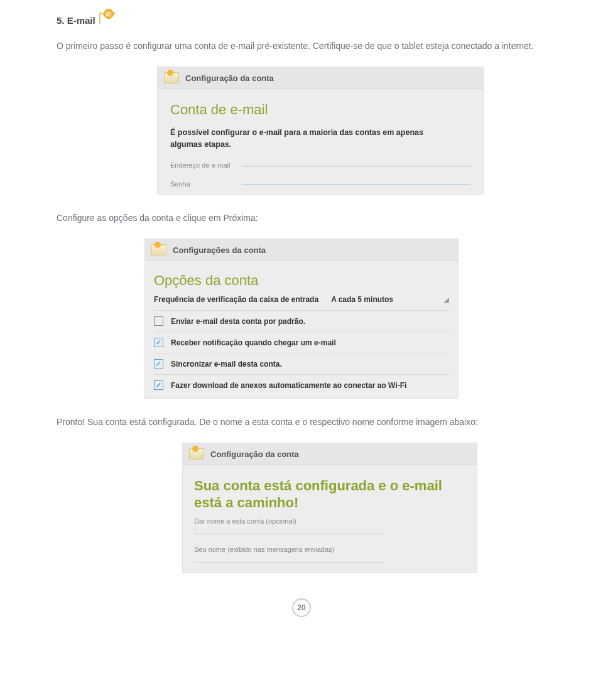  Describe the element at coordinates (302, 321) in the screenshot. I see `option-row: Enviar e-mail desta conta por padrão.` at that location.